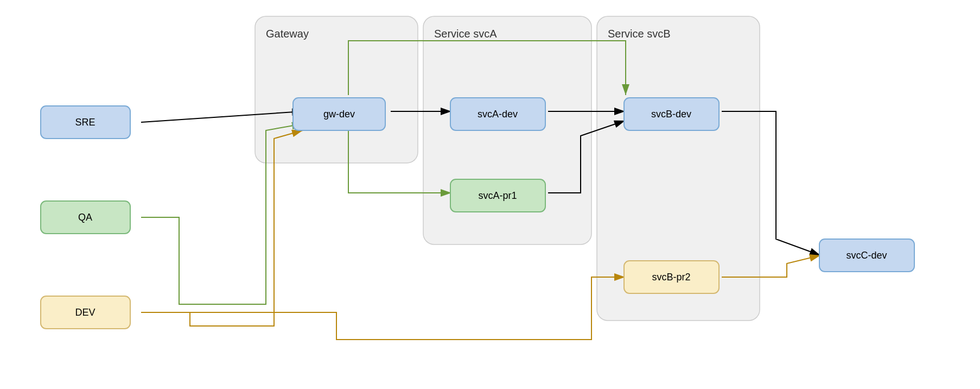 This screenshot has width=980, height=389. I want to click on group-svcB-label: Service svcB, so click(639, 34).